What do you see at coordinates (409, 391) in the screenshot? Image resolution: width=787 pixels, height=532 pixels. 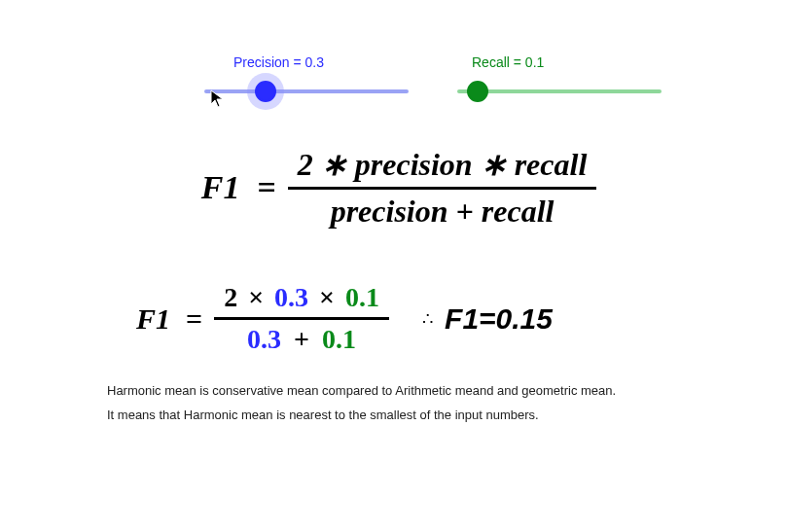 I see `description-line-1: Harmonic mean is conservative mean compa…` at bounding box center [409, 391].